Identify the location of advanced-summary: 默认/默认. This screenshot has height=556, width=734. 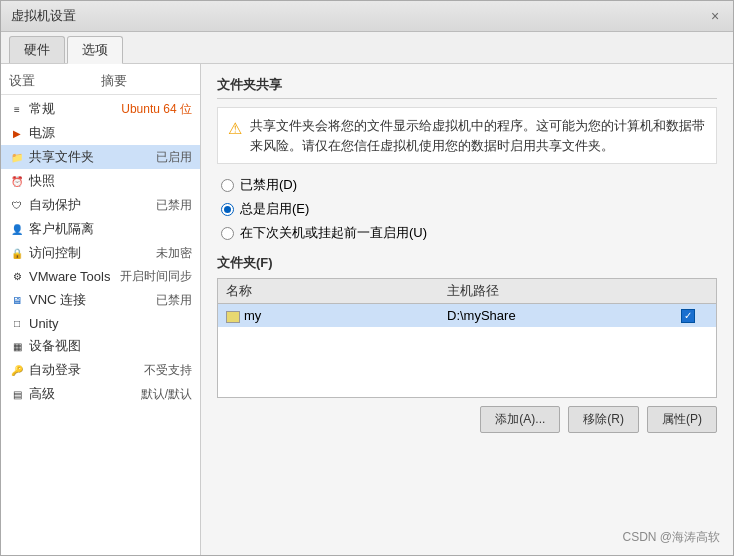
(166, 394).